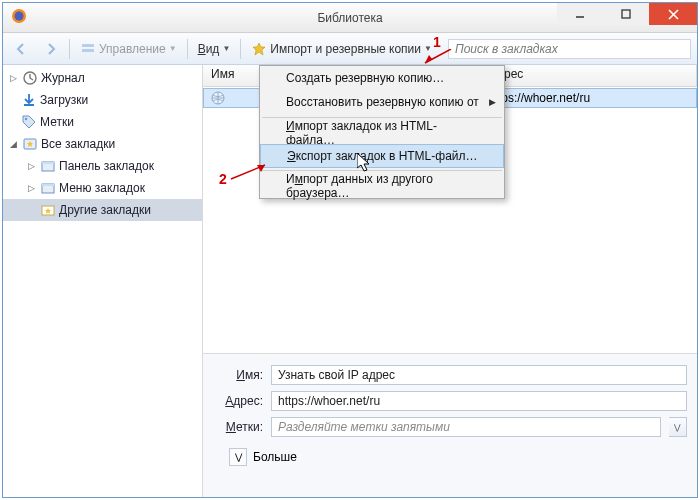  I want to click on maximize-icon, so click(626, 14).